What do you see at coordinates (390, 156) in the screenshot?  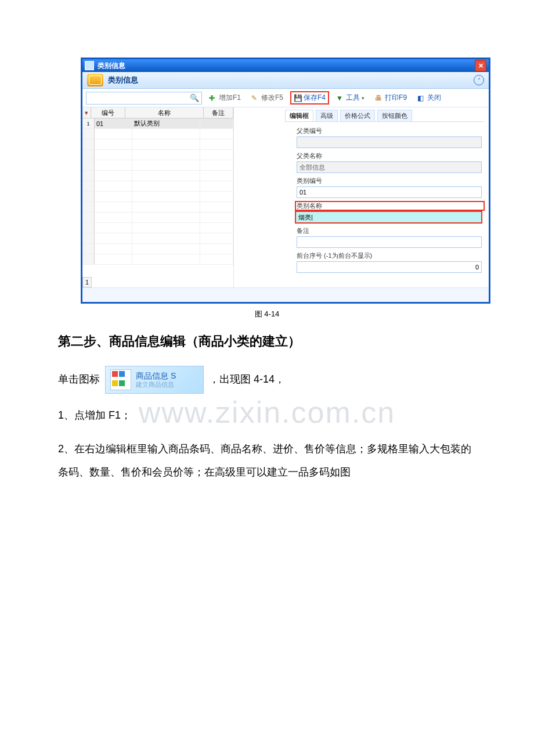 I see `lbl-parent-name: 父类名称` at bounding box center [390, 156].